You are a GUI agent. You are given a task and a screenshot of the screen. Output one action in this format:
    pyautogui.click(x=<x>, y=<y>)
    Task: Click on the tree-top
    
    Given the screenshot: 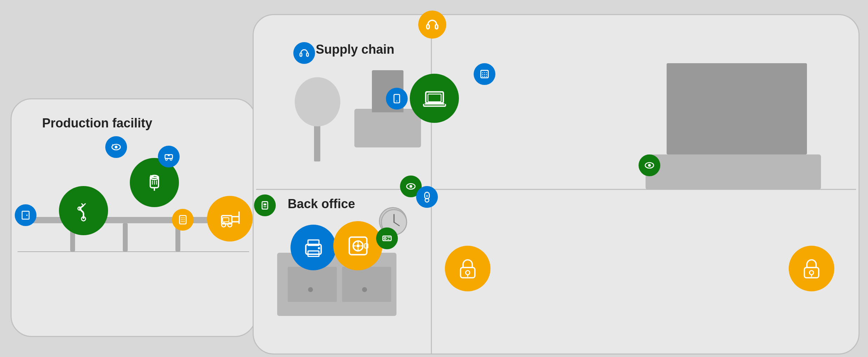 What is the action you would take?
    pyautogui.click(x=318, y=102)
    